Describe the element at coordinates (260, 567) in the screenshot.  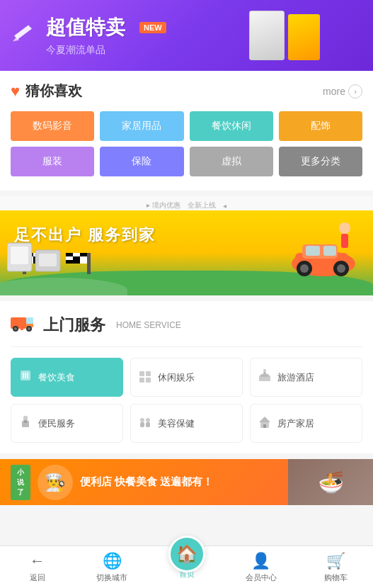
I see `nav-member: 👤 会员中心` at that location.